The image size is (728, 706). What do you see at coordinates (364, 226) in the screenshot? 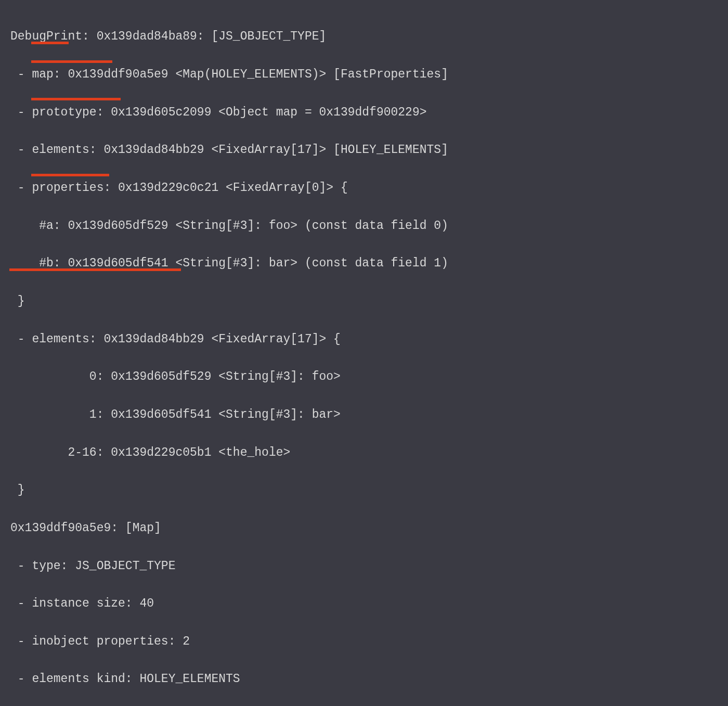
I see `property-a: #a: 0x139d605df529 <String[#3]: foo> (co…` at bounding box center [364, 226].